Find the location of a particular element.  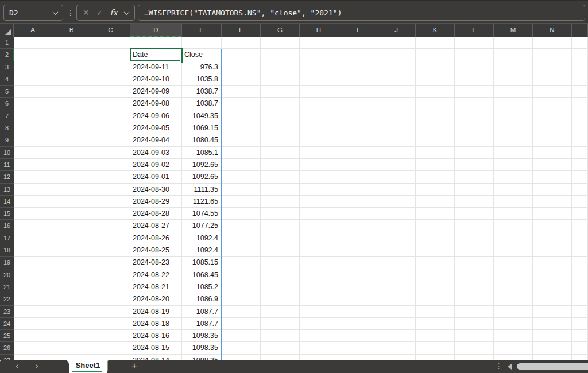

cell-I22 is located at coordinates (358, 300).